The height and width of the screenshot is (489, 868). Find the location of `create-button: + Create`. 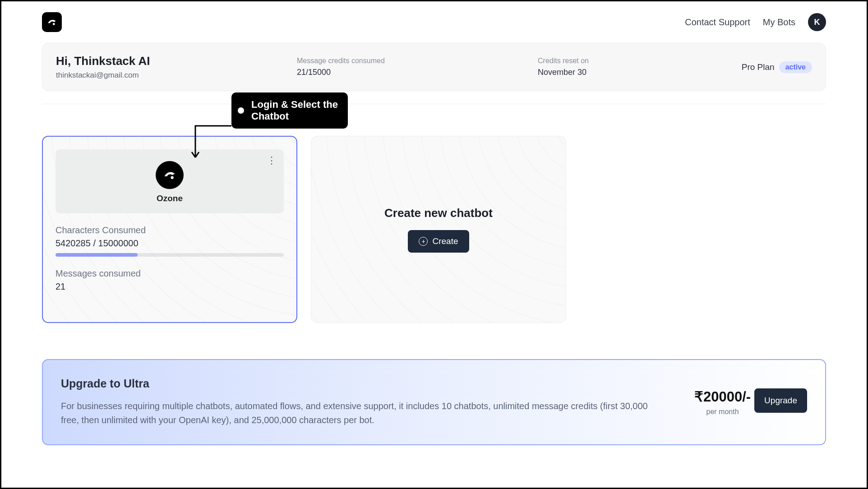

create-button: + Create is located at coordinates (439, 241).